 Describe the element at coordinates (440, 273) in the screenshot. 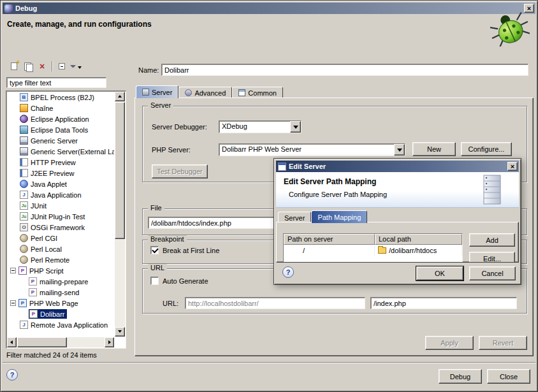

I see `ok-button: OK` at that location.